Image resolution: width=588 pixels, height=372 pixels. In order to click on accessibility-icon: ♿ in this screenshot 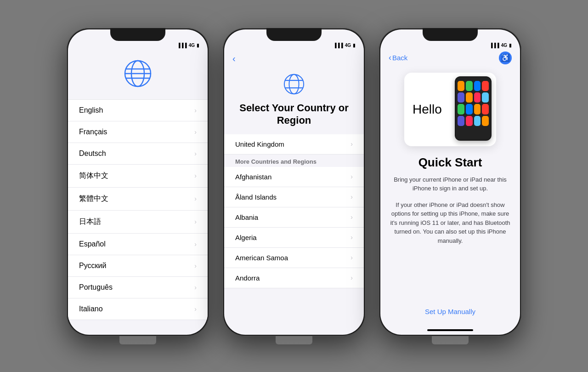, I will do `click(505, 58)`.